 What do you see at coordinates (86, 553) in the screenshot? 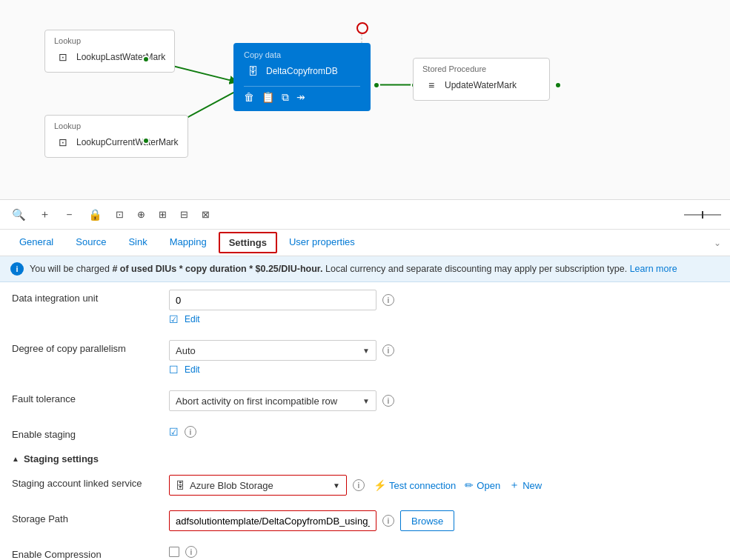
I see `enable-compression-label: Enable Compression` at bounding box center [86, 553].